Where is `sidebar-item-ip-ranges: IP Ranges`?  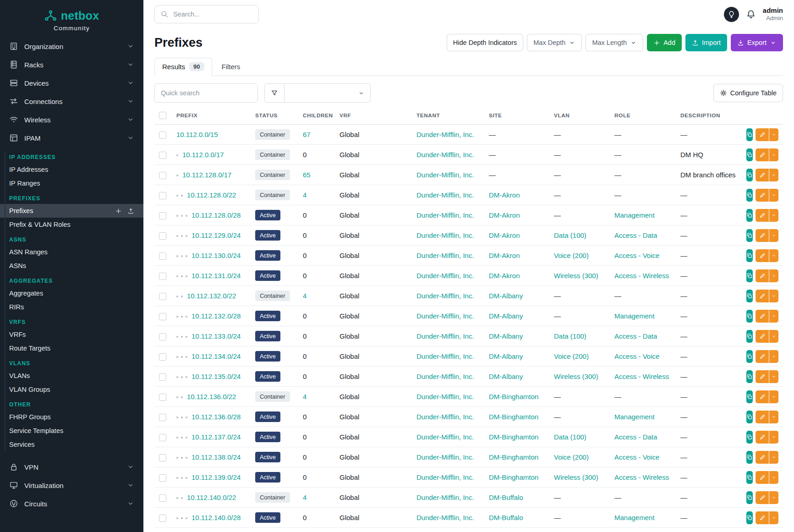
sidebar-item-ip-ranges: IP Ranges is located at coordinates (71, 183).